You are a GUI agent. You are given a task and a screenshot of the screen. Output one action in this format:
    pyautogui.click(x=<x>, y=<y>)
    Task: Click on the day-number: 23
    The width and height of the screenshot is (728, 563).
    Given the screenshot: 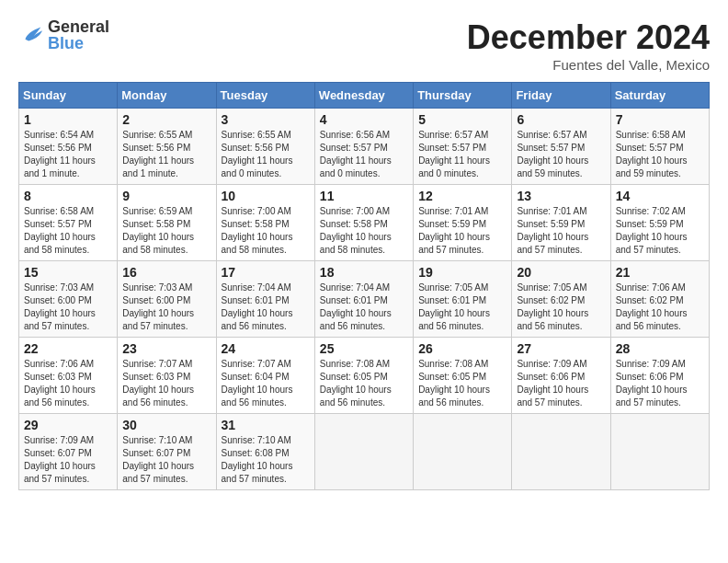 What is the action you would take?
    pyautogui.click(x=166, y=349)
    